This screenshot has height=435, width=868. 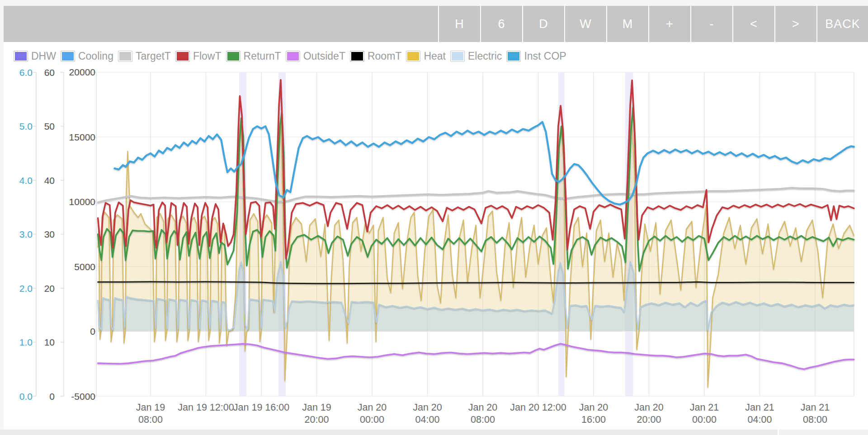 I want to click on toolbar-button-six: 6, so click(x=501, y=24).